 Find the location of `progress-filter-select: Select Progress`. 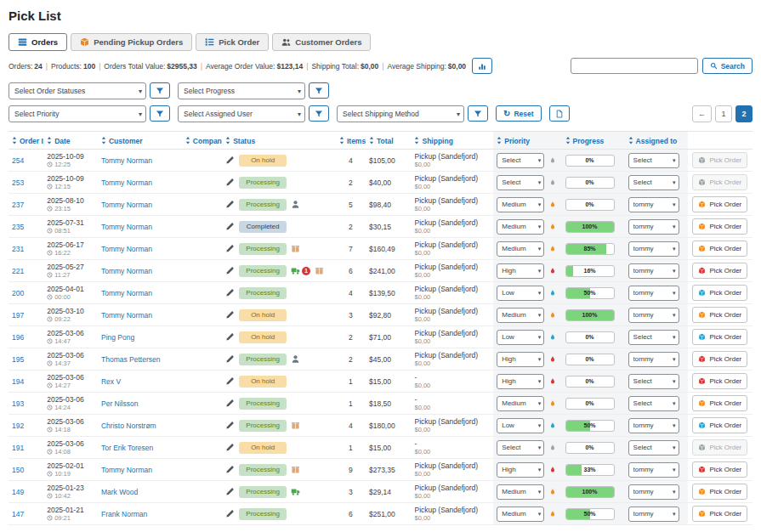

progress-filter-select: Select Progress is located at coordinates (241, 91).